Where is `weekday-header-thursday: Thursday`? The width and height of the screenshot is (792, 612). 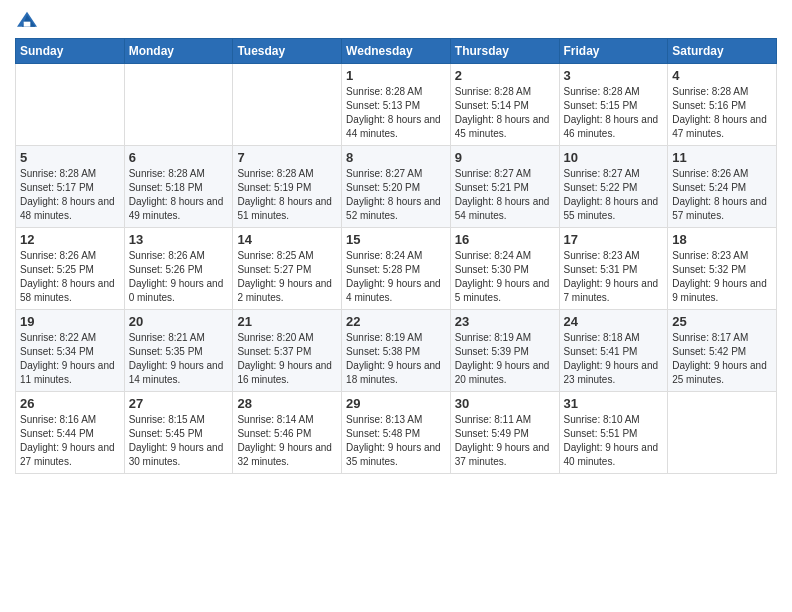
weekday-header-thursday: Thursday is located at coordinates (504, 52).